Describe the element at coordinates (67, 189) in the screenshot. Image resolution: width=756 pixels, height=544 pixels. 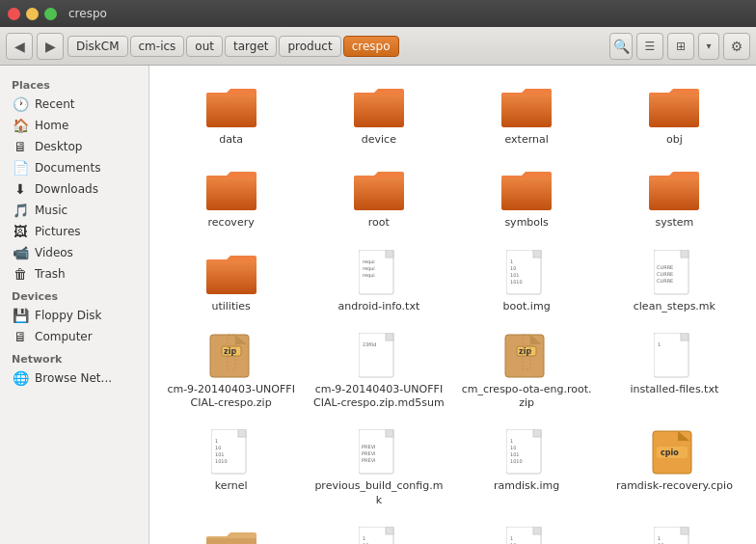
I see `sidebar-label: Downloads` at that location.